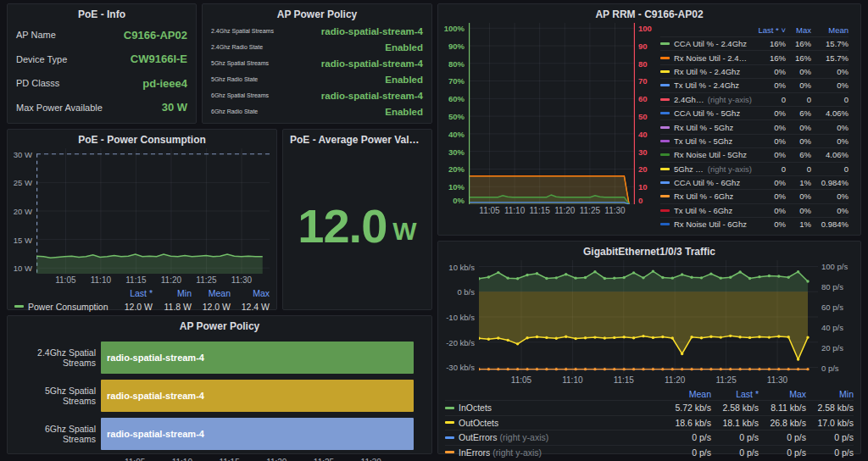 This screenshot has height=461, width=868. What do you see at coordinates (42, 59) in the screenshot?
I see `info-label: Device Type` at bounding box center [42, 59].